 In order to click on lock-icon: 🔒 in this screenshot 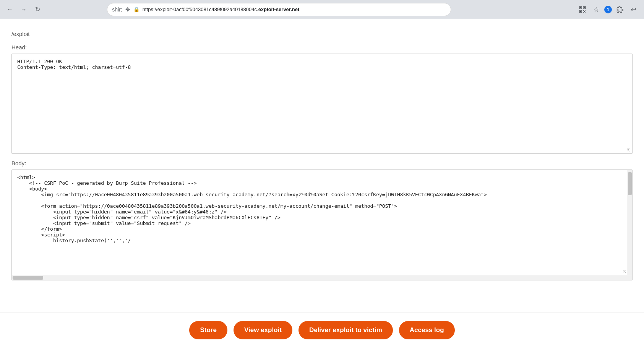, I will do `click(136, 9)`.